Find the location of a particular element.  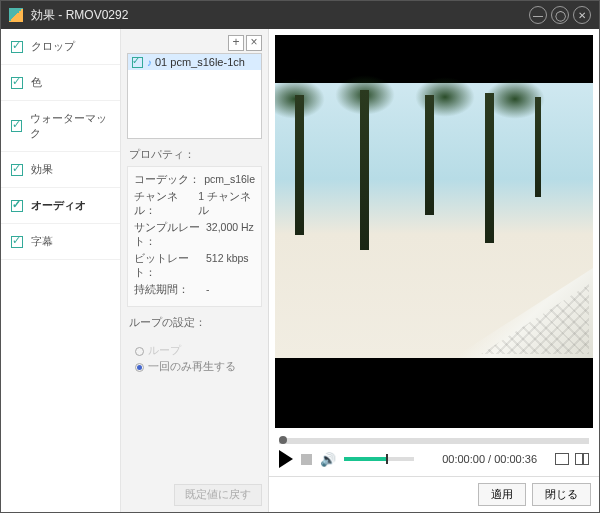

sidebar-item-label: 効果 is located at coordinates (42, 170).